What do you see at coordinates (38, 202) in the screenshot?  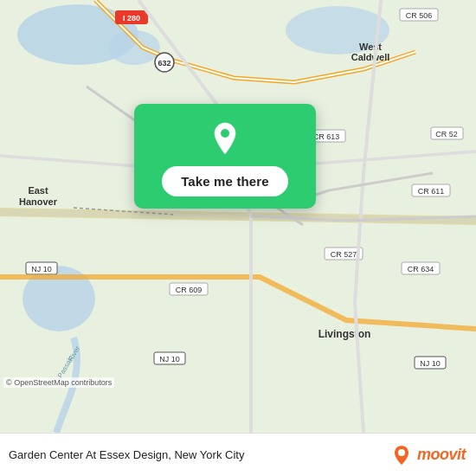 I see `svg-text: Hanover` at bounding box center [38, 202].